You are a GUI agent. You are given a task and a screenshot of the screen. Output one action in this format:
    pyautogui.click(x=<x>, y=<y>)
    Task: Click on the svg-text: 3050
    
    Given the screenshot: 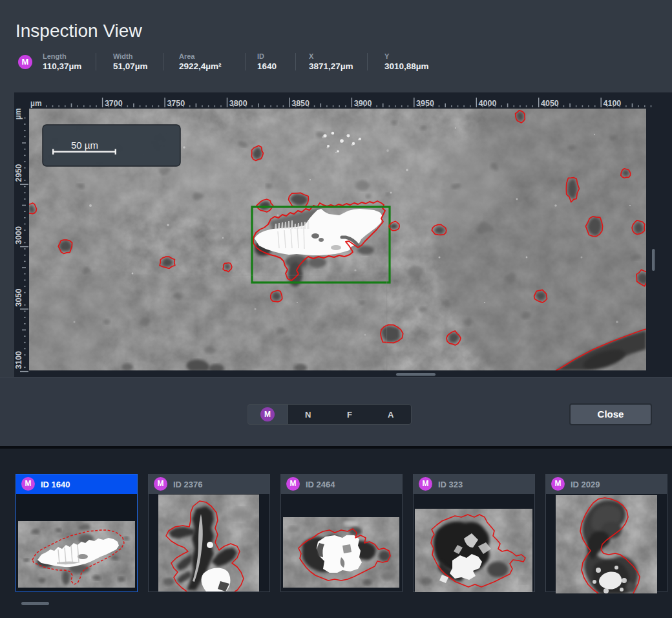 What is the action you would take?
    pyautogui.click(x=19, y=298)
    